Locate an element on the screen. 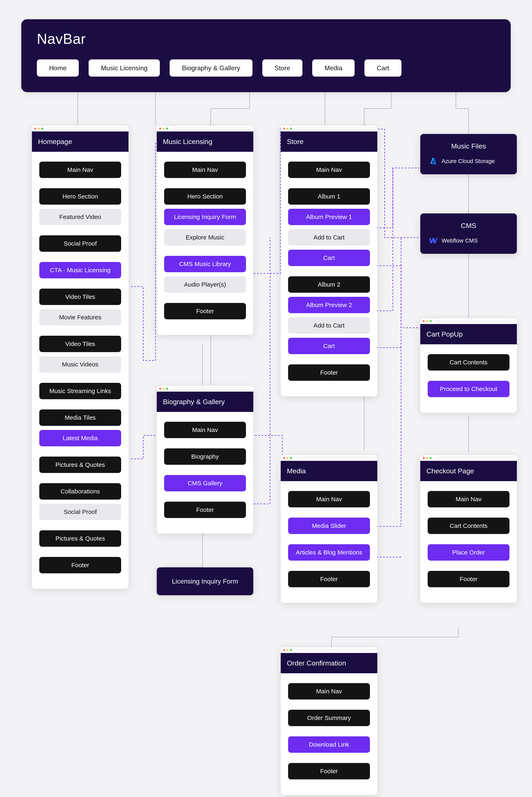  card-body: Main NavMedia SliderArticles & Blog Ment… is located at coordinates (329, 542).